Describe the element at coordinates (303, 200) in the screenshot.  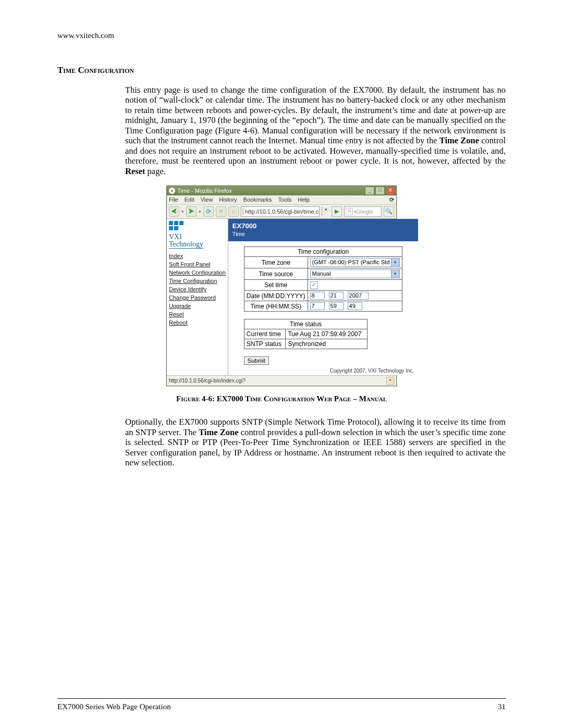
I see `menu-help: Help` at that location.